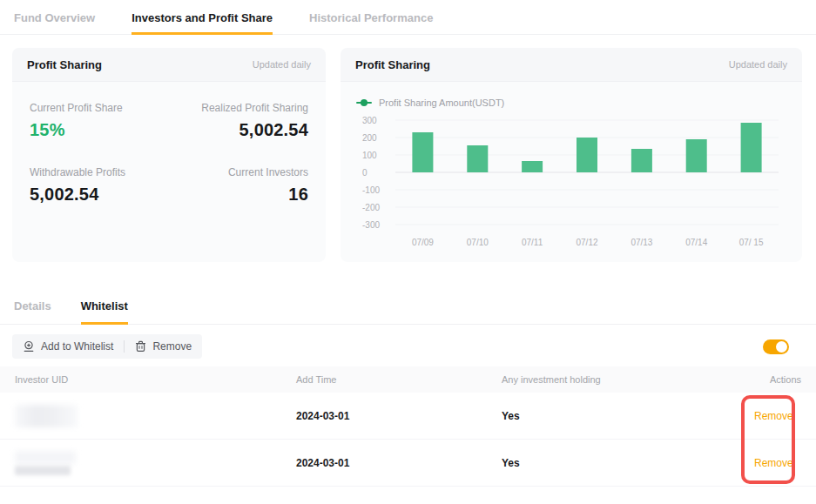  Describe the element at coordinates (572, 103) in the screenshot. I see `chart-legend: Profit Sharing Amount(USDT)` at that location.